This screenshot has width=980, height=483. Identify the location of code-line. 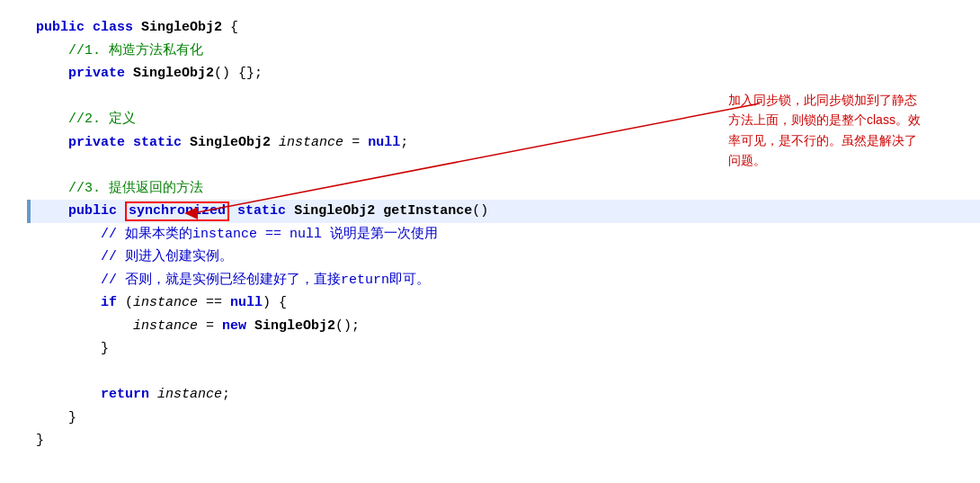
(503, 372).